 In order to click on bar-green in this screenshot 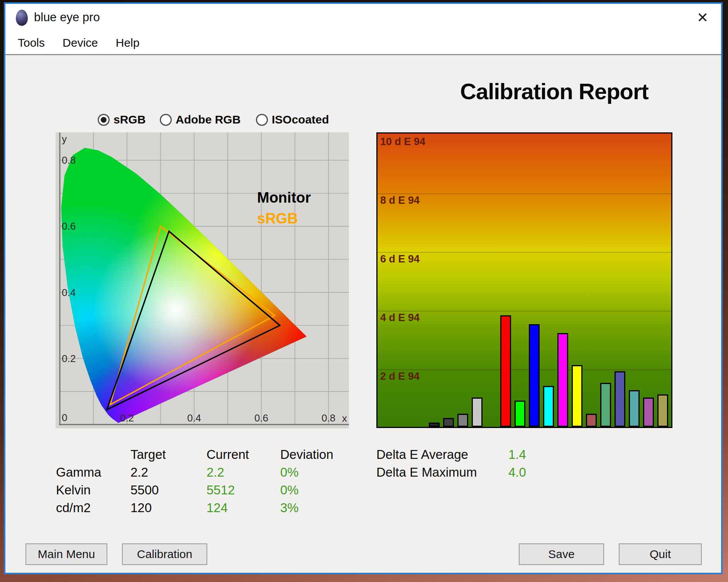, I will do `click(520, 414)`.